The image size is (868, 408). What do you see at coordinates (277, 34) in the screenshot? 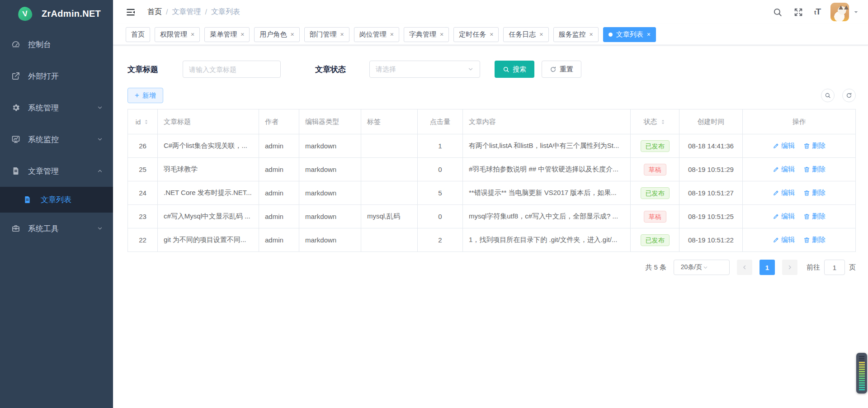
I see `tab-user-role: 用户角色 ×` at bounding box center [277, 34].